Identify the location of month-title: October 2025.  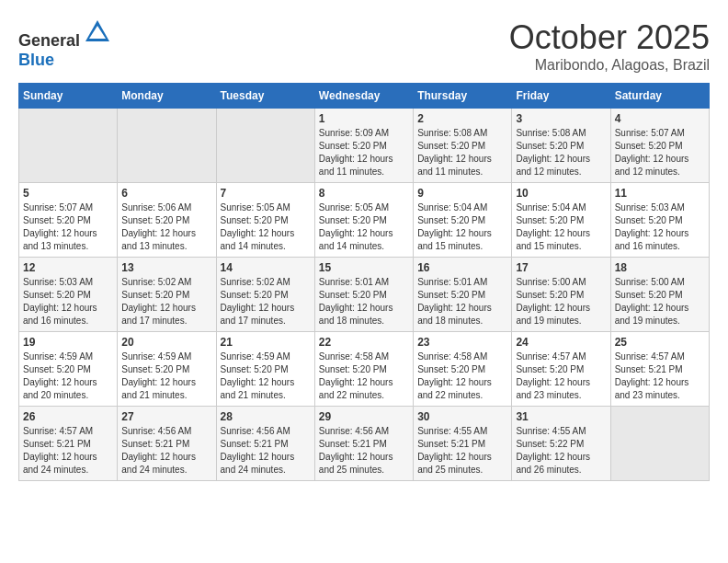
(609, 38).